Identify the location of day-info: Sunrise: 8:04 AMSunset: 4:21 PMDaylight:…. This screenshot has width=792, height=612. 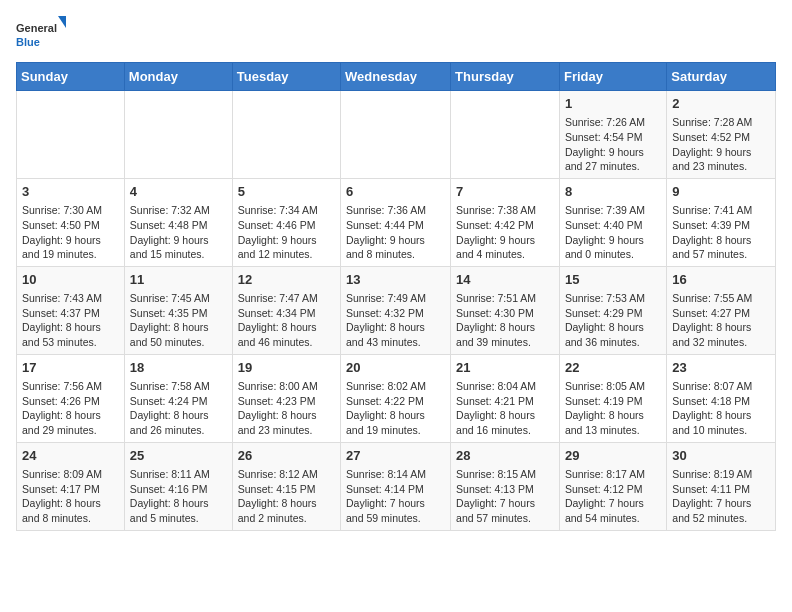
(505, 408).